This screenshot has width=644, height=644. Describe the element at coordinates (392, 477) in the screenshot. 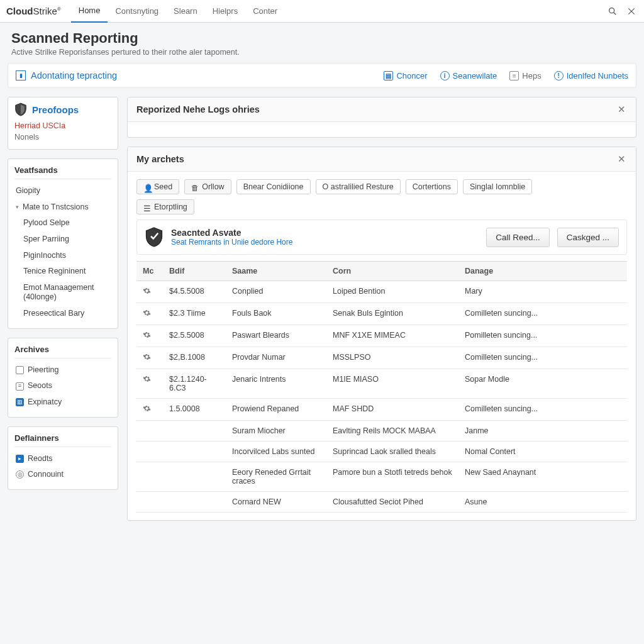

I see `row-corn: Pamore bun a Stotfi tetreds behok` at that location.